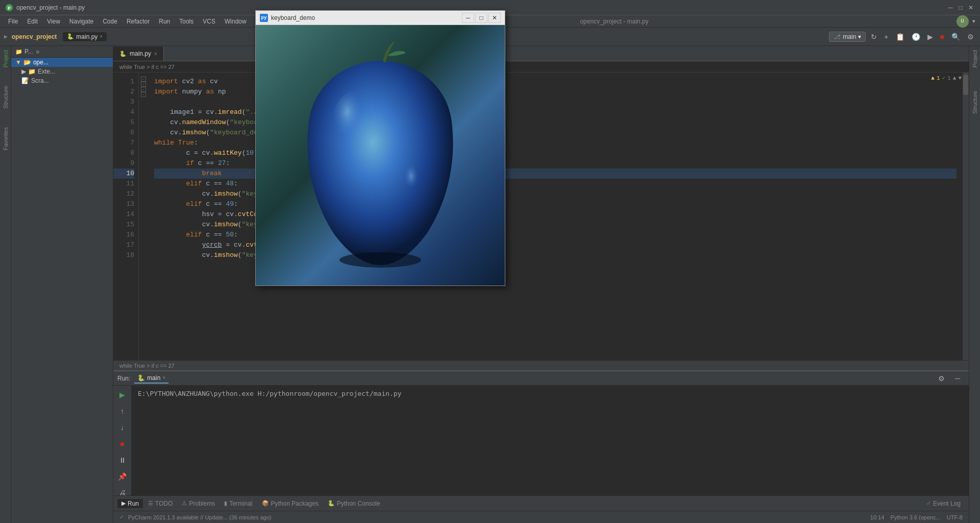  I want to click on project-external: ▶ 📁 Exte..., so click(62, 72).